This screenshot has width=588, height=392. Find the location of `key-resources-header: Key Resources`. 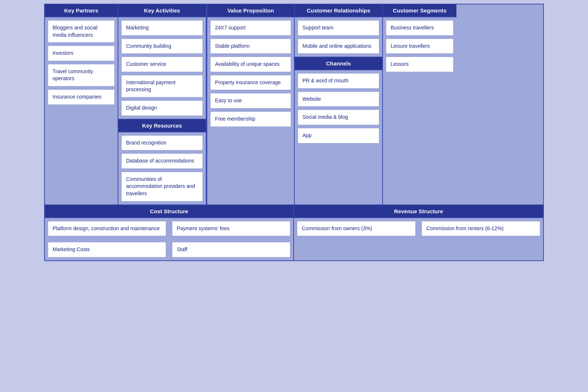

key-resources-header: Key Resources is located at coordinates (162, 126).